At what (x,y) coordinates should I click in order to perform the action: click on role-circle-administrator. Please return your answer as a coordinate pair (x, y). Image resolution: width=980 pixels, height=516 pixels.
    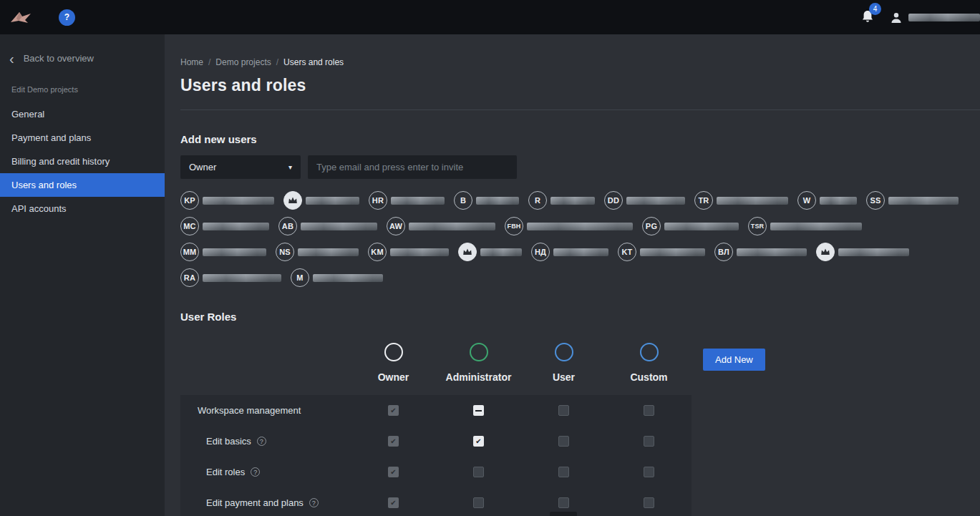
    Looking at the image, I should click on (479, 352).